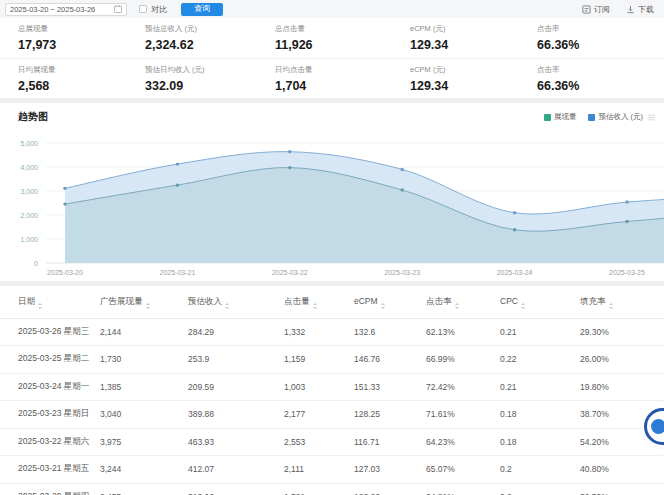  Describe the element at coordinates (144, 387) in the screenshot. I see `table-cell: 1,385` at that location.